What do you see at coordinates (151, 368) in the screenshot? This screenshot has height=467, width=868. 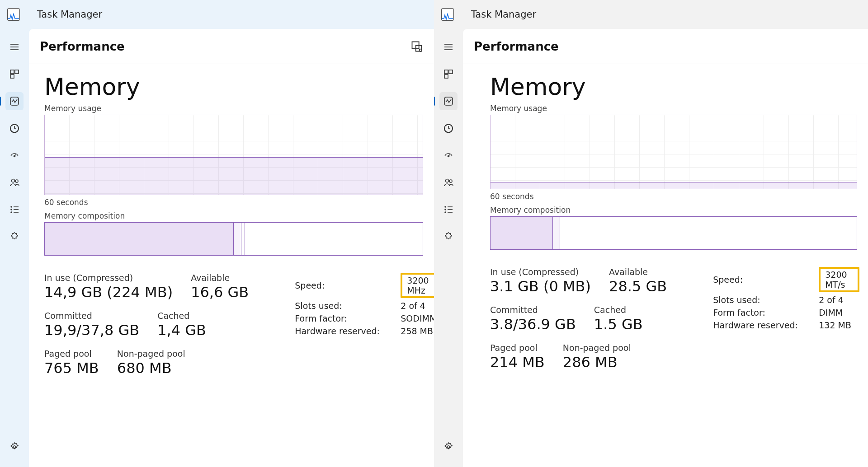 I see `nonpaged-value: 680 MB` at bounding box center [151, 368].